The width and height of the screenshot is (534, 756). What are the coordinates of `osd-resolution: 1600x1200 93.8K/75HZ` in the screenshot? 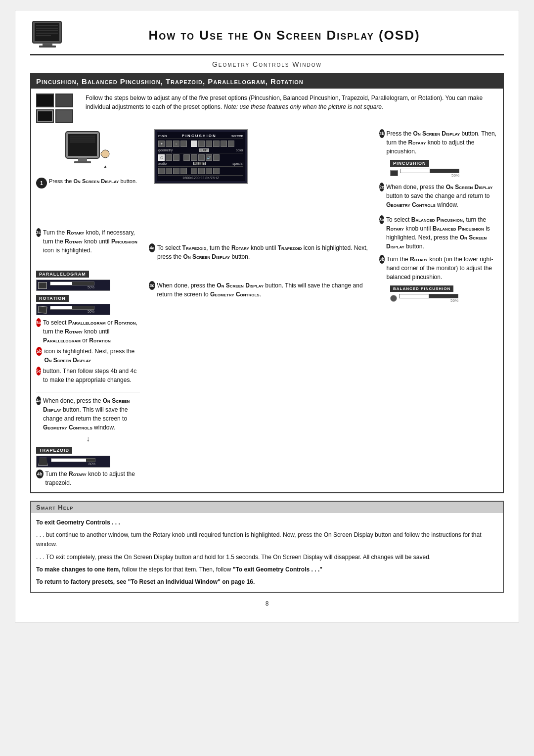 It's located at (201, 177).